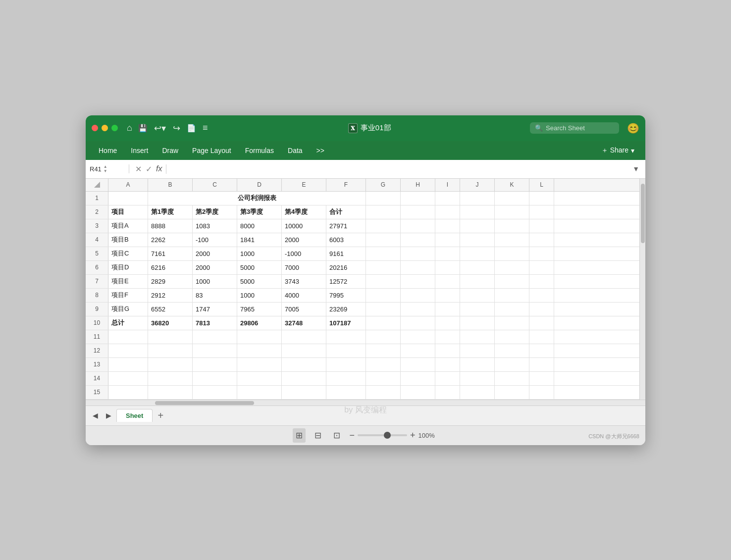 This screenshot has width=731, height=560. I want to click on cell-g11, so click(383, 337).